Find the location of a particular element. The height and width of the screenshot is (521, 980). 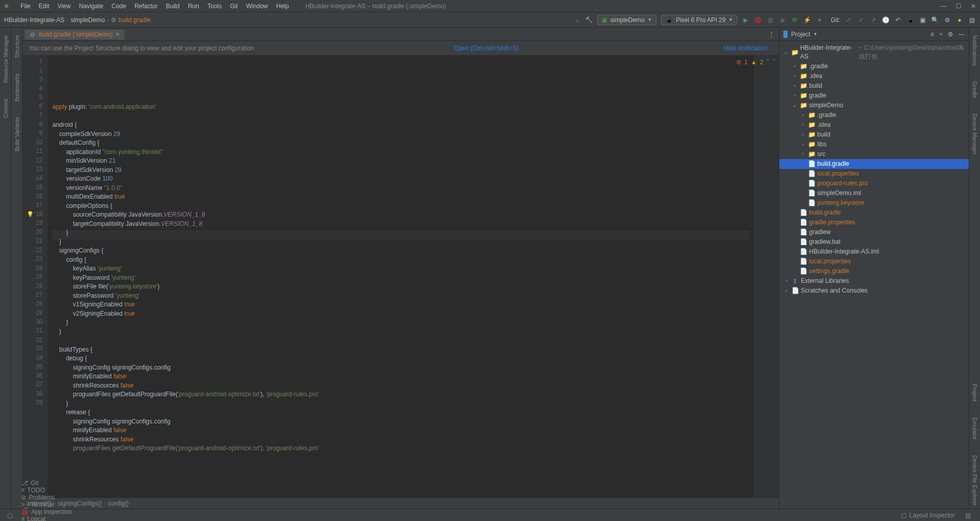

code-line: applicationId "com.yunteng.thinskit" is located at coordinates (400, 152).